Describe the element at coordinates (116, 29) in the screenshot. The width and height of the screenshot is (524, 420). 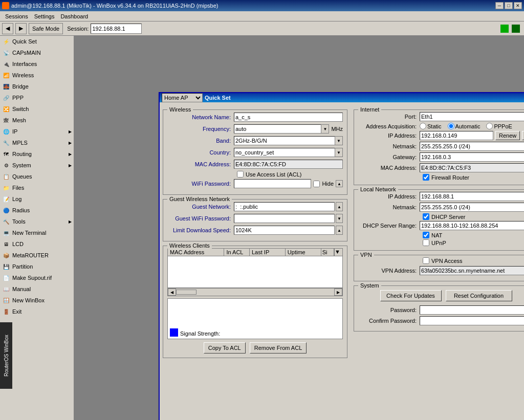
I see `session-input` at that location.